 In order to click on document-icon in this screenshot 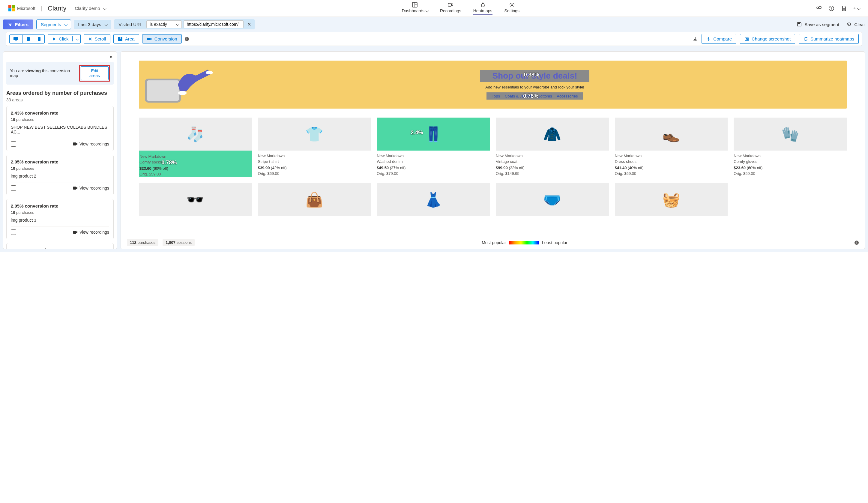, I will do `click(844, 8)`.